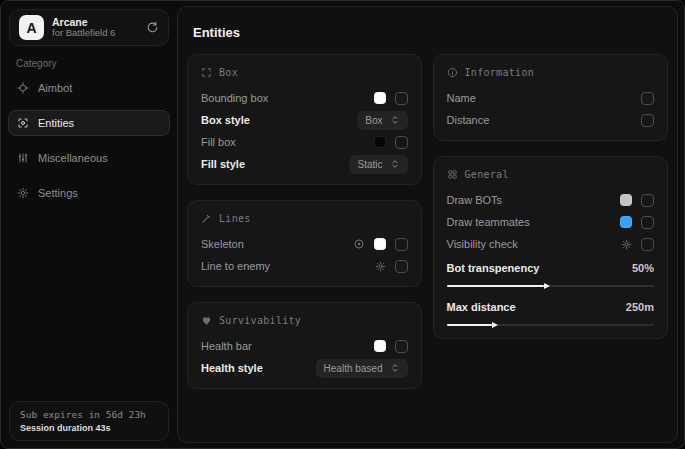 The height and width of the screenshot is (449, 685). I want to click on information-card: Information Name Distance, so click(551, 98).